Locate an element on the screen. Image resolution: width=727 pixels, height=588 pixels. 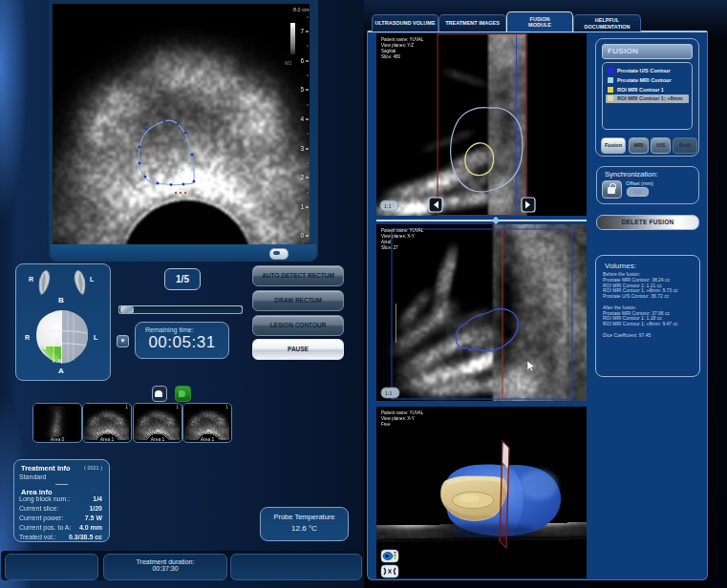
svg-text: A is located at coordinates (61, 370).